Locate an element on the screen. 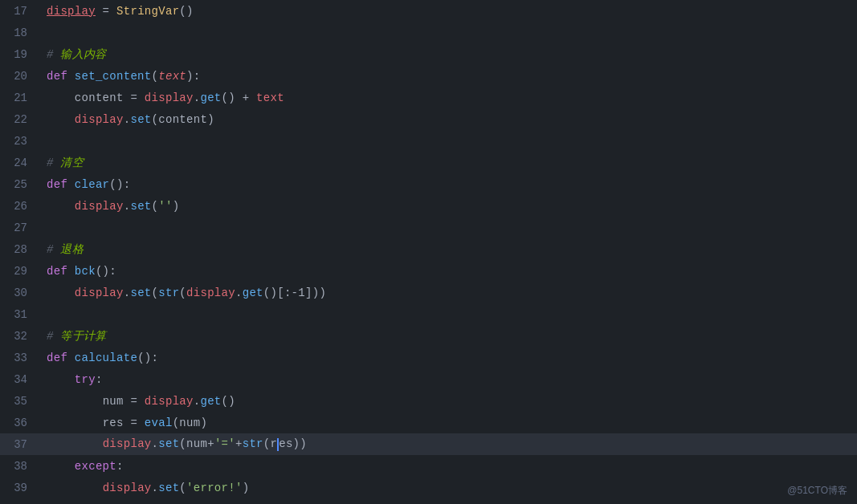 This screenshot has width=857, height=504. line-num-33: 33 is located at coordinates (20, 358).